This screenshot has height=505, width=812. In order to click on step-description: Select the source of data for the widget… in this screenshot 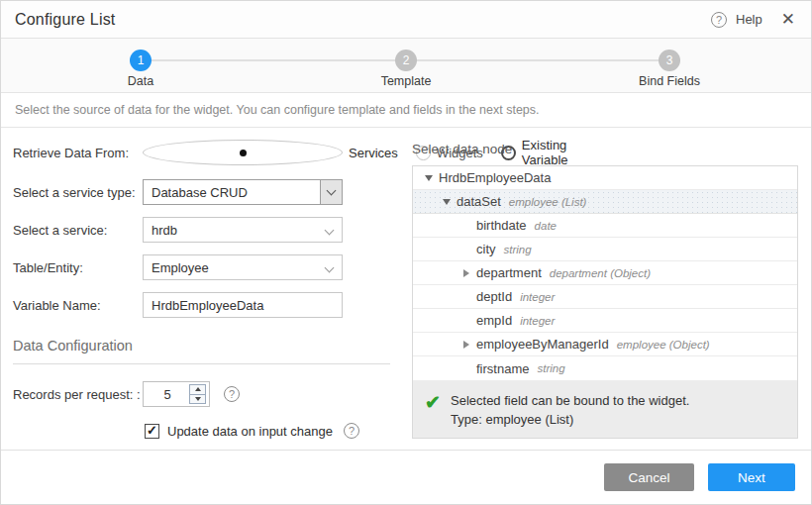, I will do `click(406, 111)`.